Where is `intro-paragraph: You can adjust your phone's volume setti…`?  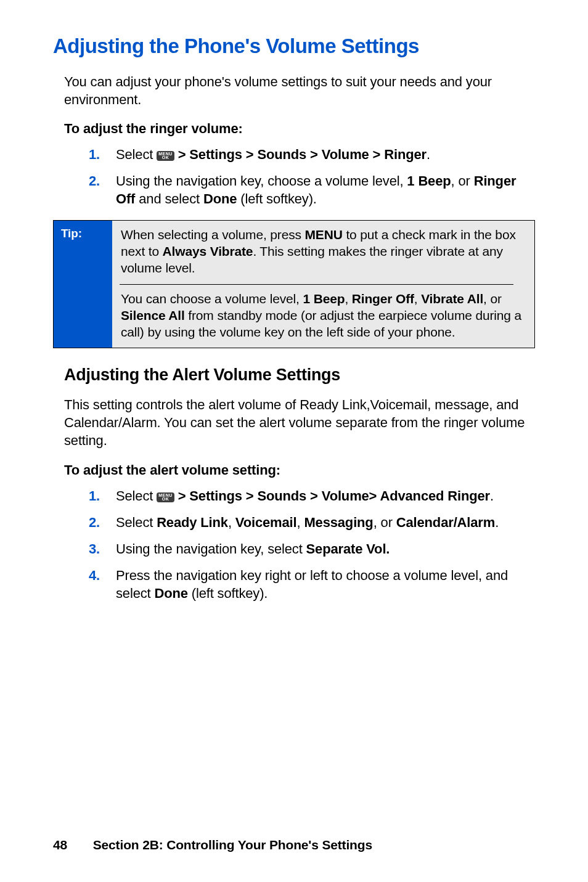 intro-paragraph: You can adjust your phone's volume setti… is located at coordinates (300, 91).